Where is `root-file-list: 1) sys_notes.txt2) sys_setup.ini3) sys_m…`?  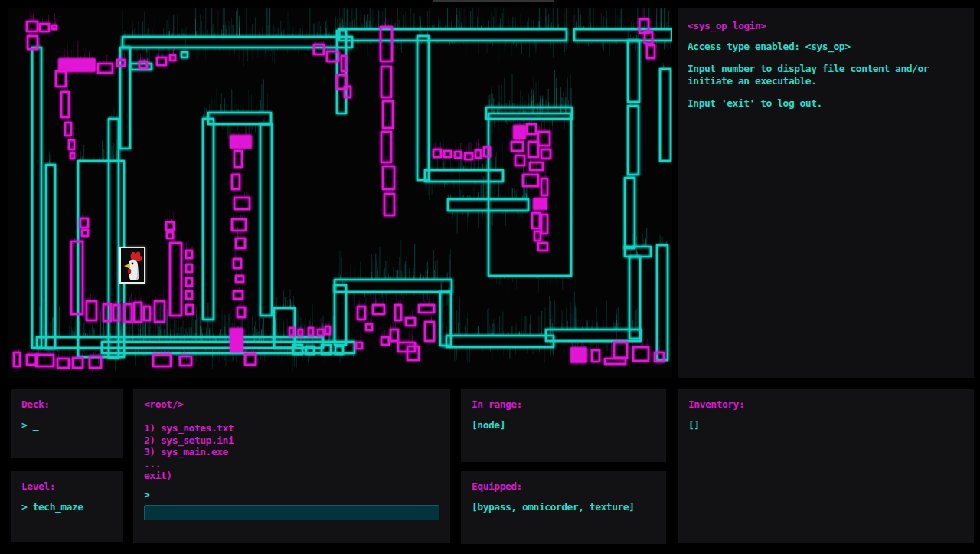
root-file-list: 1) sys_notes.txt2) sys_setup.ini3) sys_m… is located at coordinates (292, 452).